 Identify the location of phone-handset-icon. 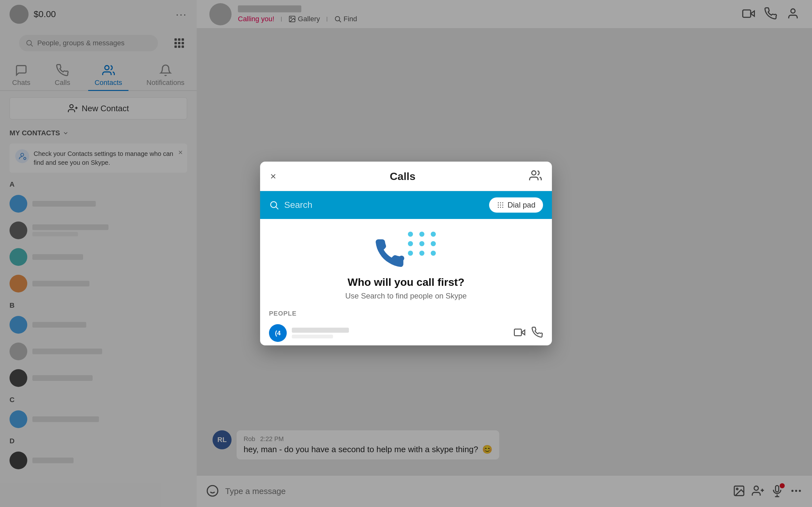
(390, 254).